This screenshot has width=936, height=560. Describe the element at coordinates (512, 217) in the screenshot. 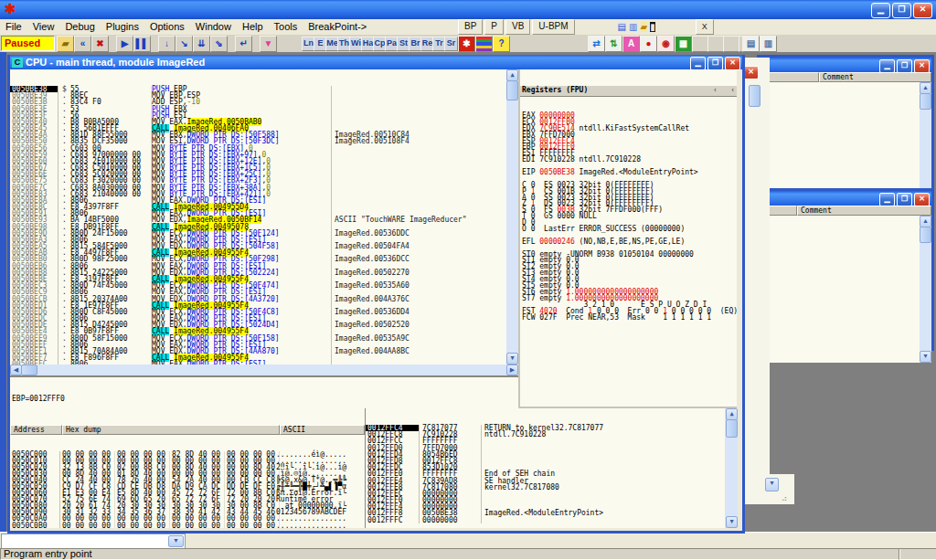

I see `disasm-vertical-scrollbar: ▲ ▼` at that location.